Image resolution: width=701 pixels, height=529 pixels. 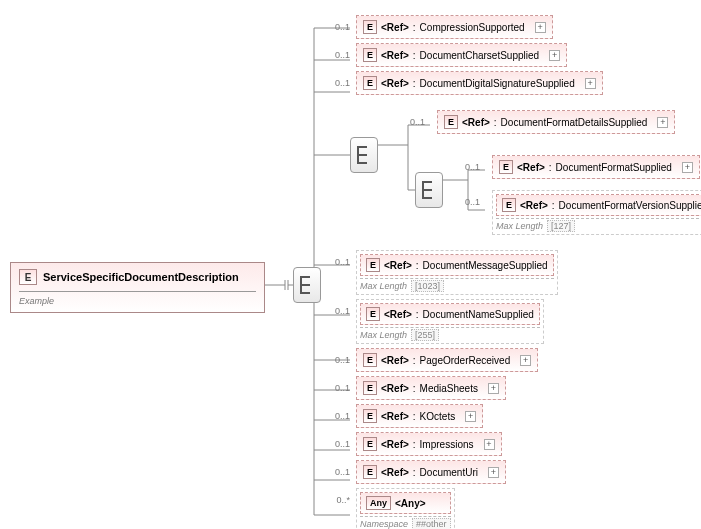 I want to click on sequence-compositor-nested2, so click(x=429, y=190).